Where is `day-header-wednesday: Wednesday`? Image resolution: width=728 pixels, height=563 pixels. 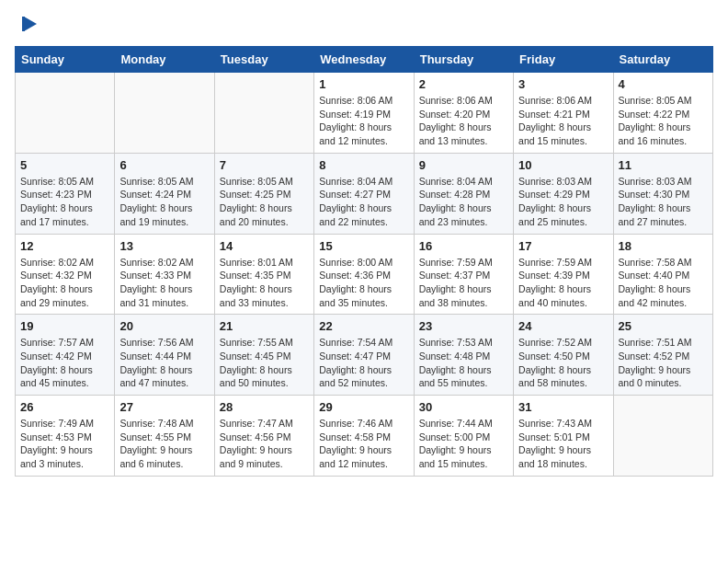
day-header-wednesday: Wednesday is located at coordinates (364, 60).